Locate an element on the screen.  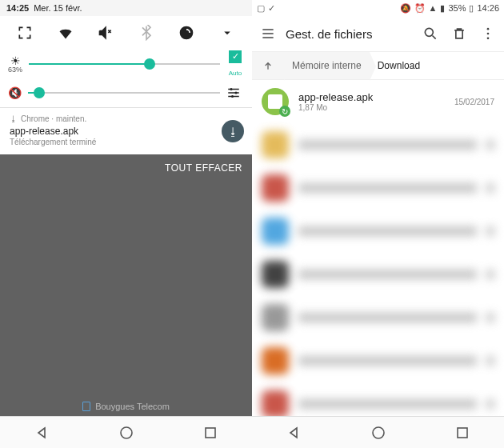
carrier-label: Bouygues Telecom is located at coordinates (126, 406).